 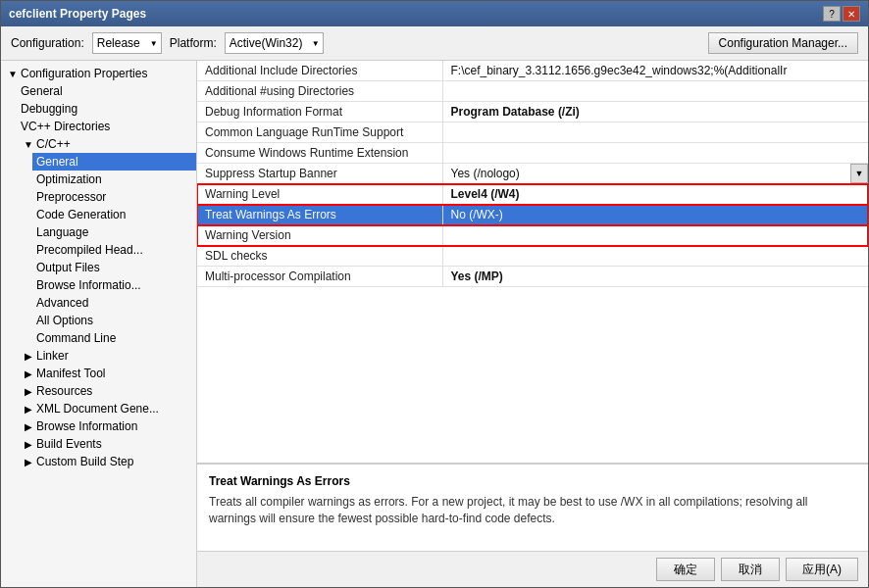 I want to click on sidebar-label-debugging: Debugging, so click(x=49, y=109).